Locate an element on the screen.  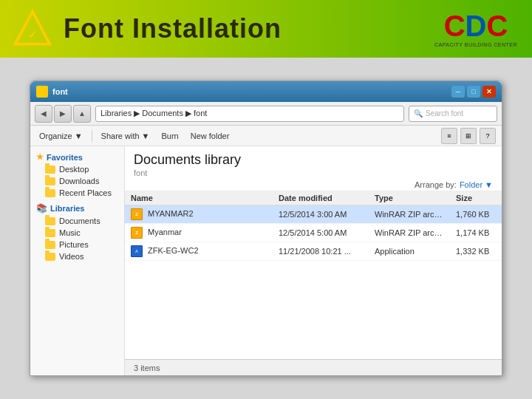
view-help-button: ? is located at coordinates (488, 136).